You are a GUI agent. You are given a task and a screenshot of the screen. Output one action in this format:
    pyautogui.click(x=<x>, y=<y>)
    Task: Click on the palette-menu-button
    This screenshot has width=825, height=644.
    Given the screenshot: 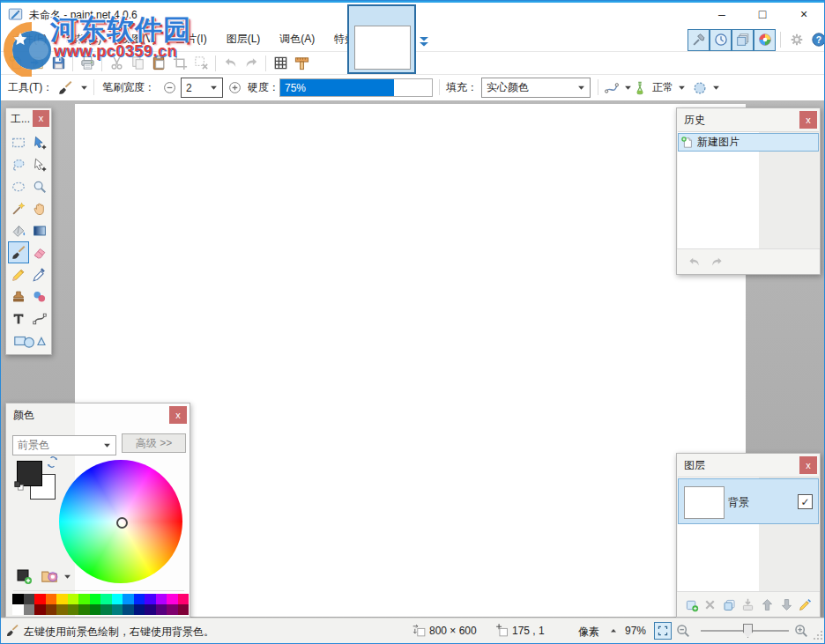 What is the action you would take?
    pyautogui.click(x=49, y=575)
    